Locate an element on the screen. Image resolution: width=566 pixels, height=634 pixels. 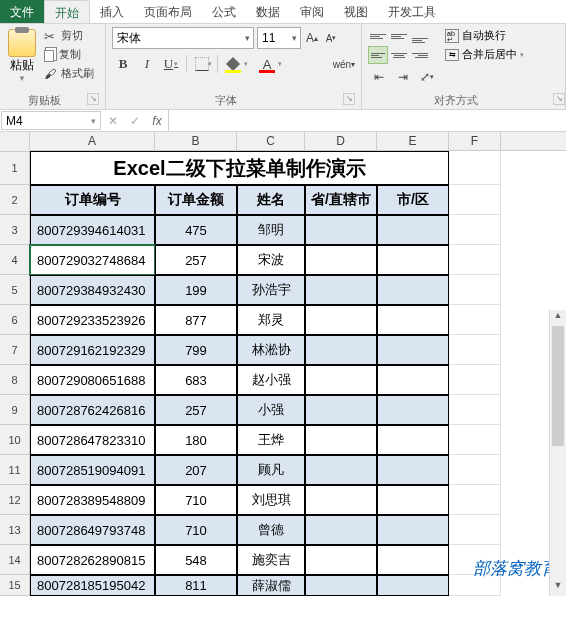
header-cell: 订单金额 is located at coordinates (196, 200).